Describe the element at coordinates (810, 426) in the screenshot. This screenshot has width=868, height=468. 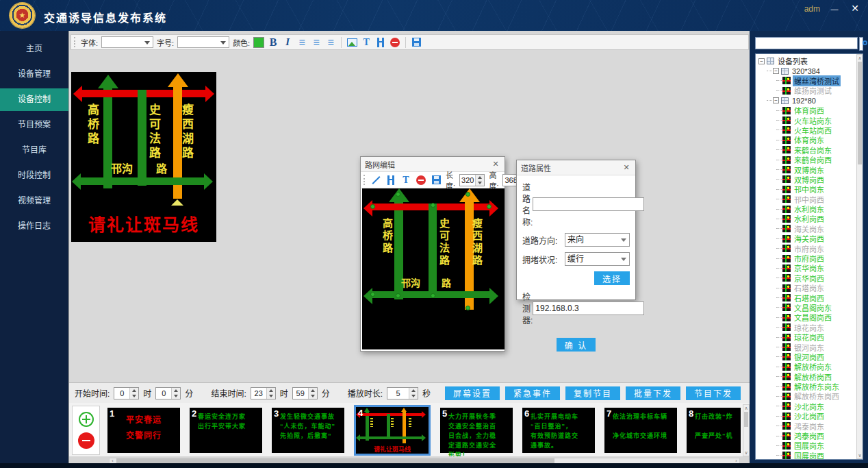
I see `device-item: 鸿泰岗东` at that location.